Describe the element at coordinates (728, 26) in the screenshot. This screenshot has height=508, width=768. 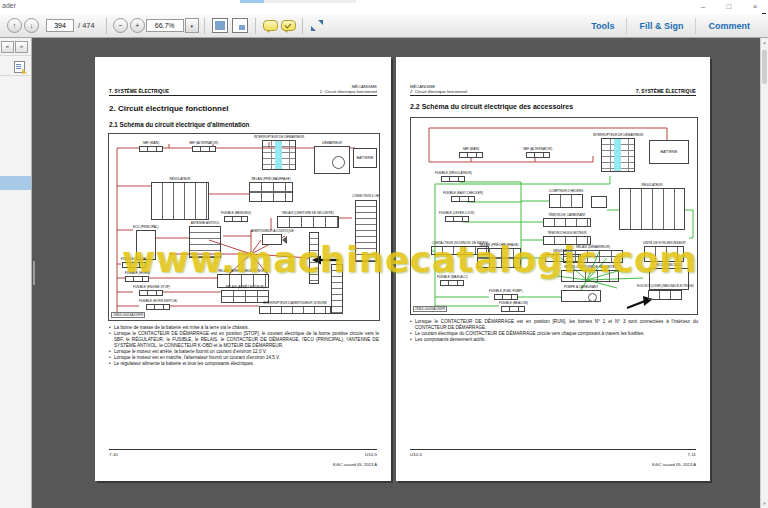
I see `tab-comment: Comment` at that location.